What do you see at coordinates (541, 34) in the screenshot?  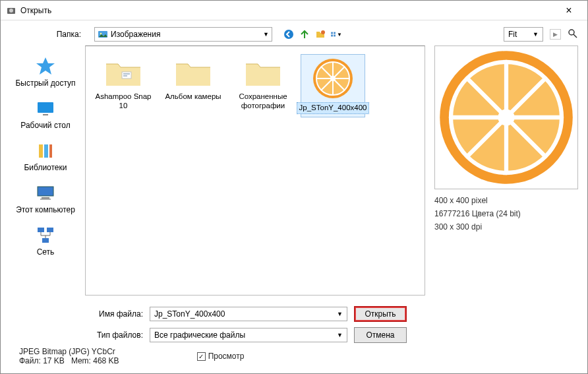 I see `preview-controls: Fit ▼ ▶` at bounding box center [541, 34].